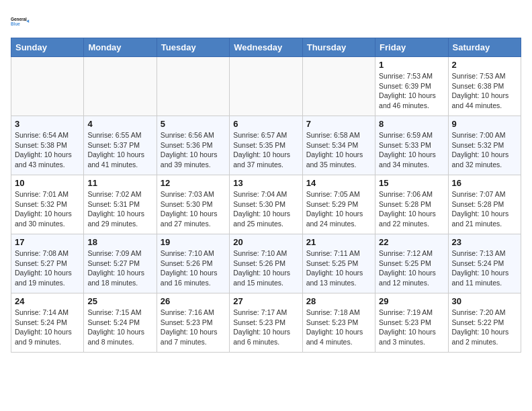 The width and height of the screenshot is (532, 411). I want to click on day-number: 16, so click(485, 183).